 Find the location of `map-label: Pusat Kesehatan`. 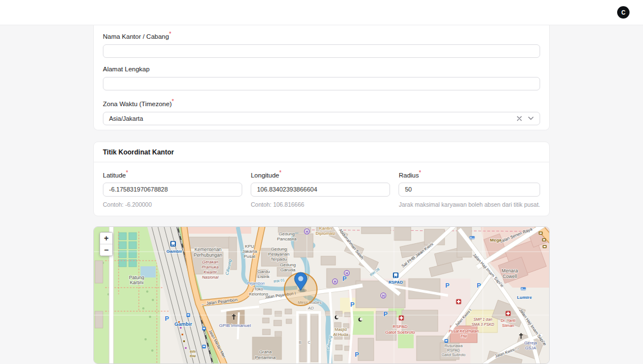

map-label: Pusat Kesehatan is located at coordinates (463, 331).